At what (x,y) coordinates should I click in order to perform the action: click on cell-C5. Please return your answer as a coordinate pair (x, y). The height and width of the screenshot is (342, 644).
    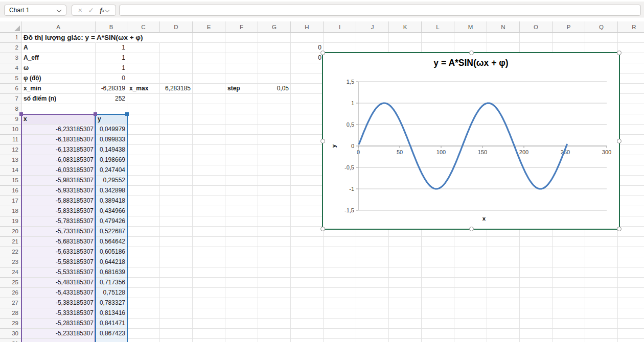
    Looking at the image, I should click on (144, 79).